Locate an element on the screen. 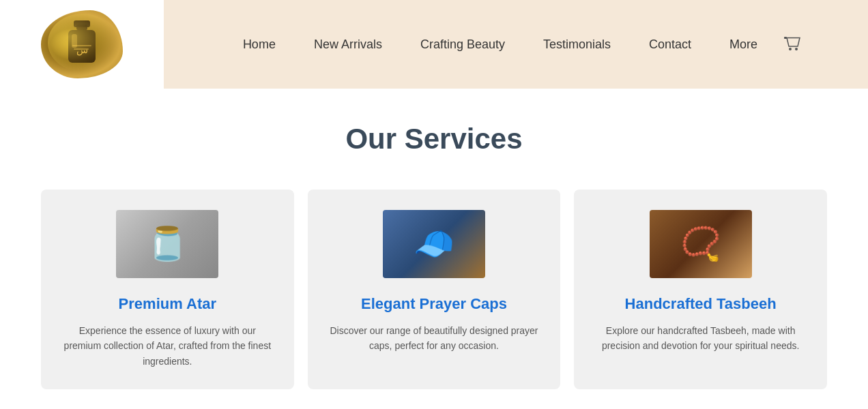 The height and width of the screenshot is (409, 868). section-title: Our Services is located at coordinates (434, 139).